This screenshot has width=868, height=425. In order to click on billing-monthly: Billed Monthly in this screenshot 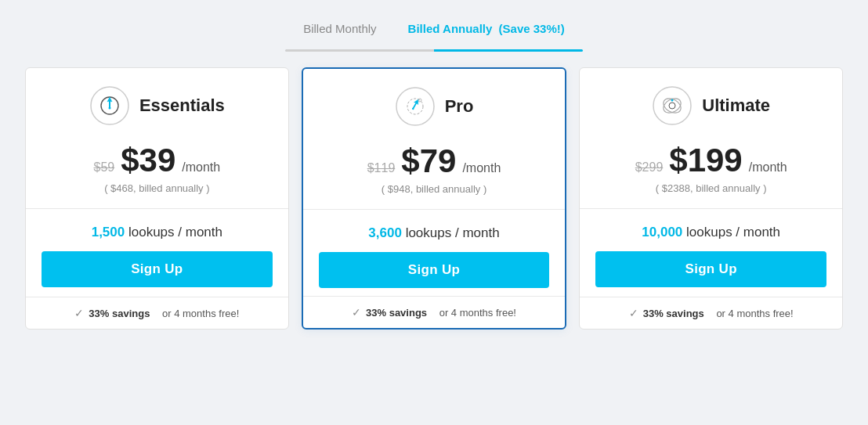, I will do `click(340, 28)`.